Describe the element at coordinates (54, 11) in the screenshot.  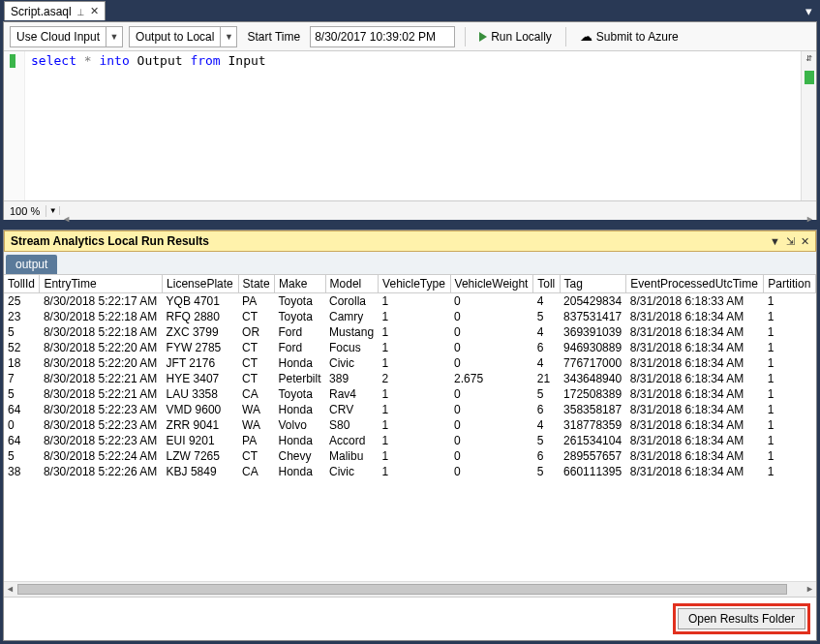
I see `file-tab: Script.asaql ⟂ ✕` at that location.